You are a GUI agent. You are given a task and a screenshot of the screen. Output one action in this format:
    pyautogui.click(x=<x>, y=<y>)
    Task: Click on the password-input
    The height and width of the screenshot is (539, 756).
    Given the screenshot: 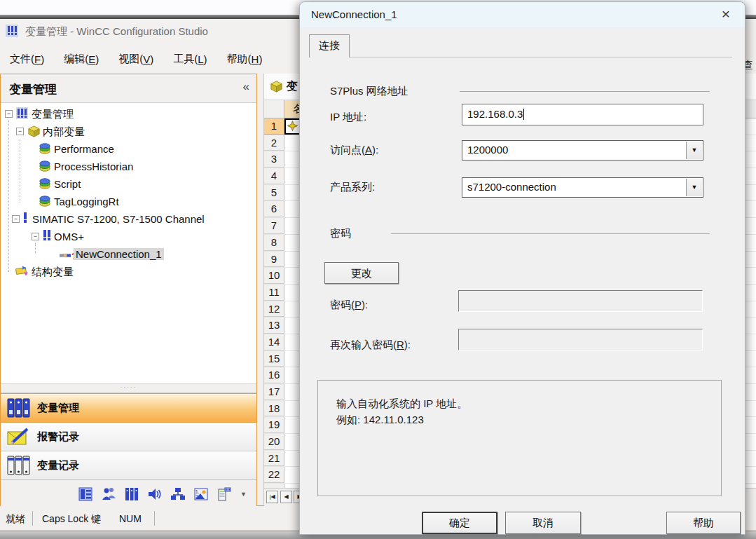 What is the action you would take?
    pyautogui.click(x=580, y=301)
    